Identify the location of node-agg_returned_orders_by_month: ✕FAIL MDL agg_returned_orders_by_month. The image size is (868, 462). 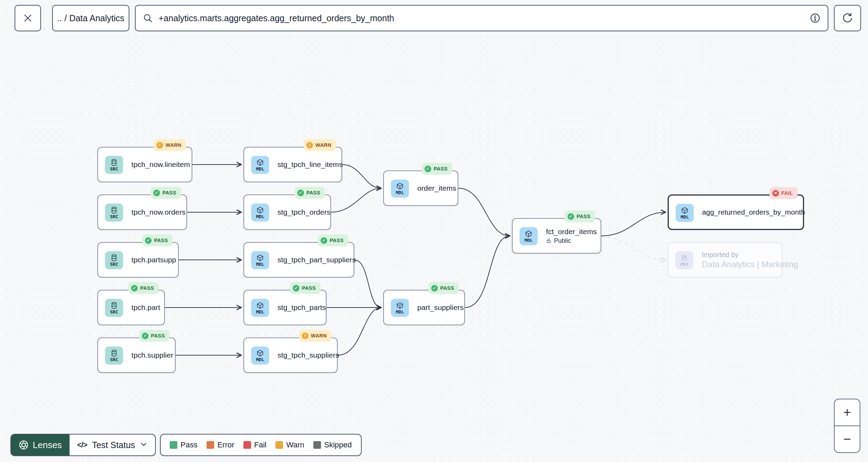
(736, 212).